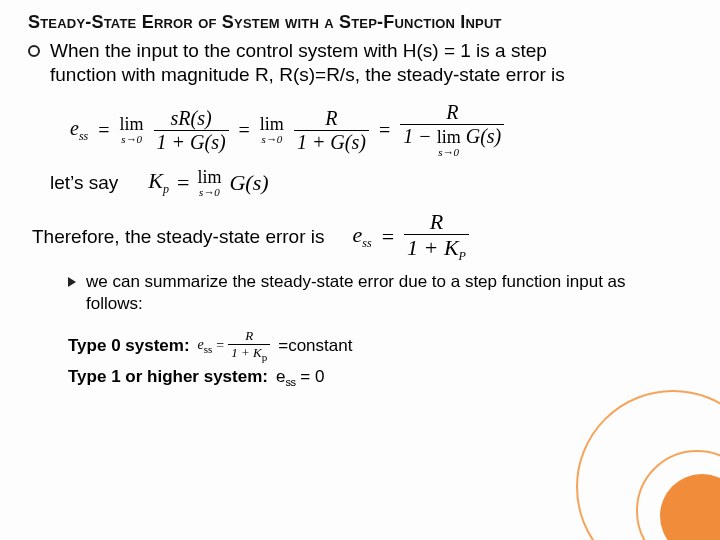  What do you see at coordinates (376, 183) in the screenshot?
I see `lets-say-row: let’s say Kp = lim s→0 G(s)` at bounding box center [376, 183].